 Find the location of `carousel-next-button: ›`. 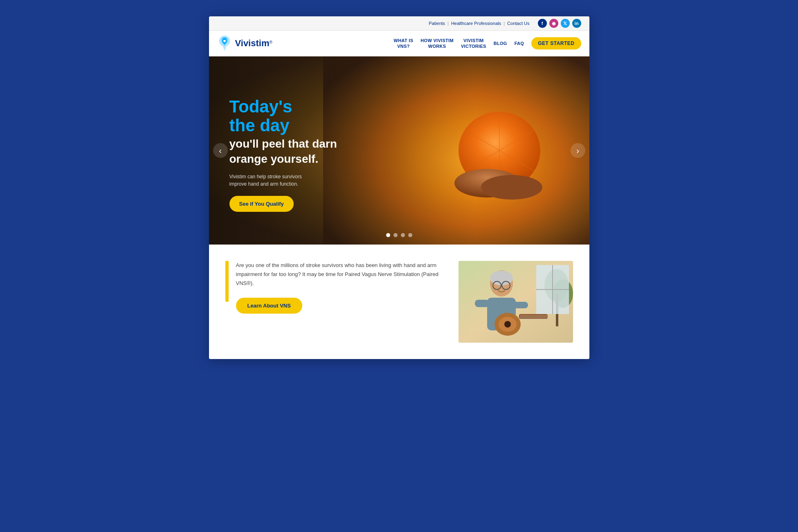

carousel-next-button: › is located at coordinates (578, 150).